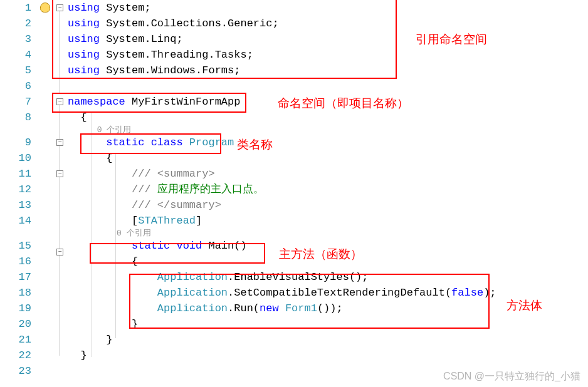  I want to click on line-number: 18, so click(16, 293).